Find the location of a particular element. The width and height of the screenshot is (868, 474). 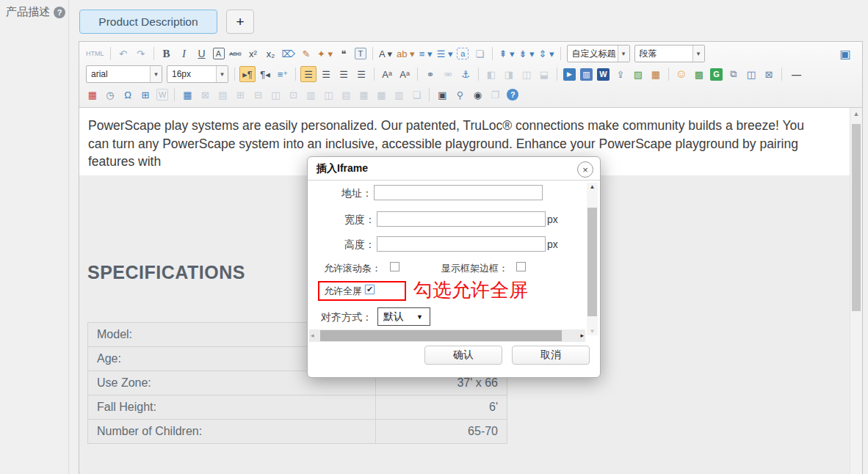

html-source-button: HTML is located at coordinates (95, 54).